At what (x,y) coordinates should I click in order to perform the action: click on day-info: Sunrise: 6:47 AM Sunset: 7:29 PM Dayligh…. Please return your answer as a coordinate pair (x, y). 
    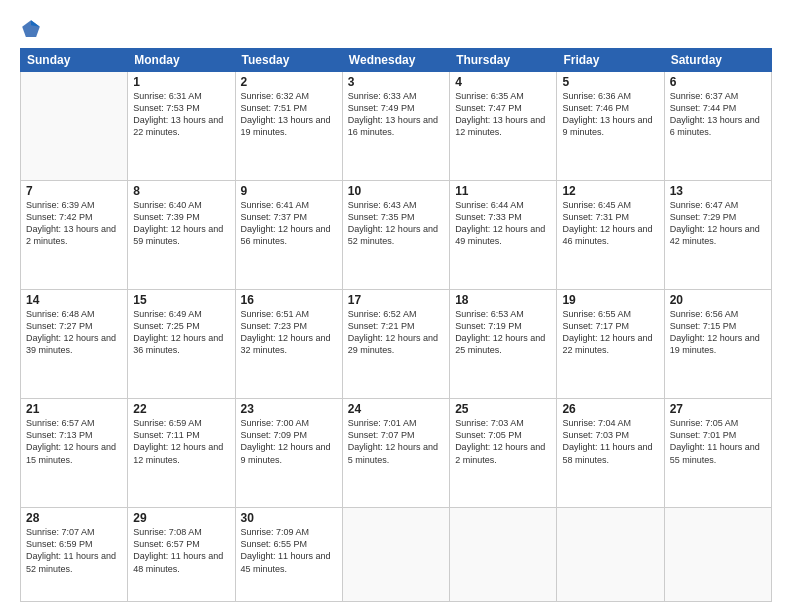
    Looking at the image, I should click on (718, 224).